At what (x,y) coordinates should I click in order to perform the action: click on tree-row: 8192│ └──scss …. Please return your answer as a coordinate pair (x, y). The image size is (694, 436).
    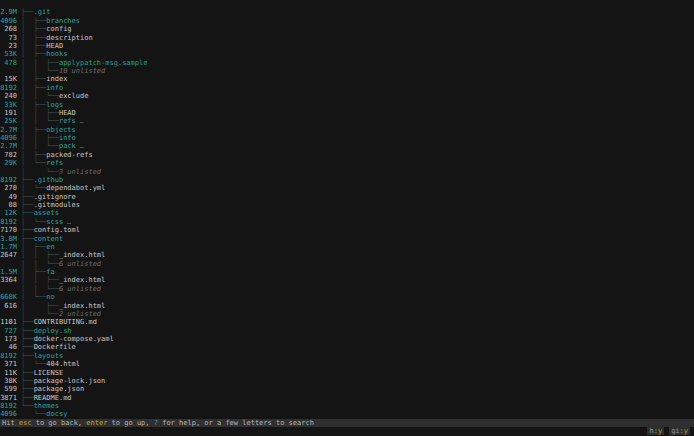
    Looking at the image, I should click on (347, 222).